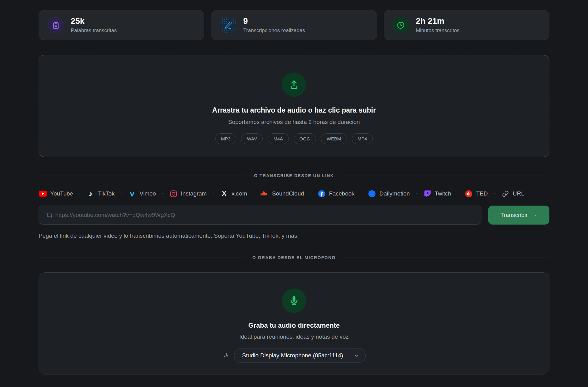 This screenshot has width=588, height=387. I want to click on facebook-icon, so click(322, 194).